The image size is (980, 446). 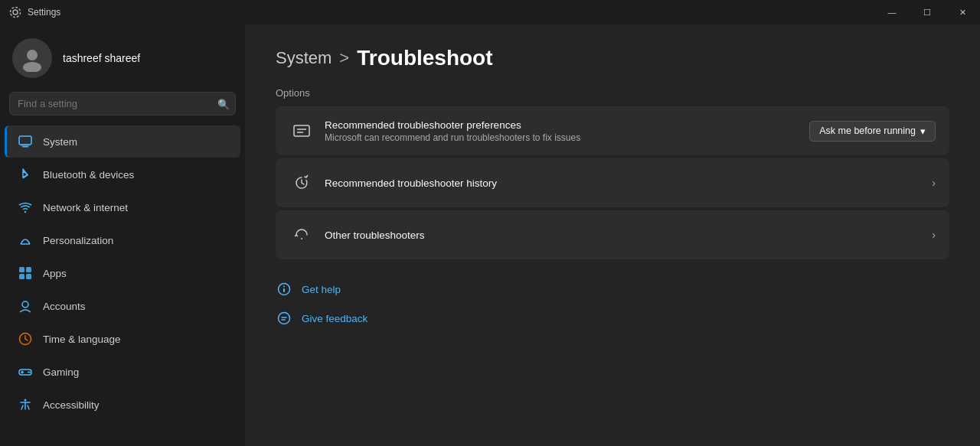 I want to click on search-icon: 🔍, so click(x=224, y=104).